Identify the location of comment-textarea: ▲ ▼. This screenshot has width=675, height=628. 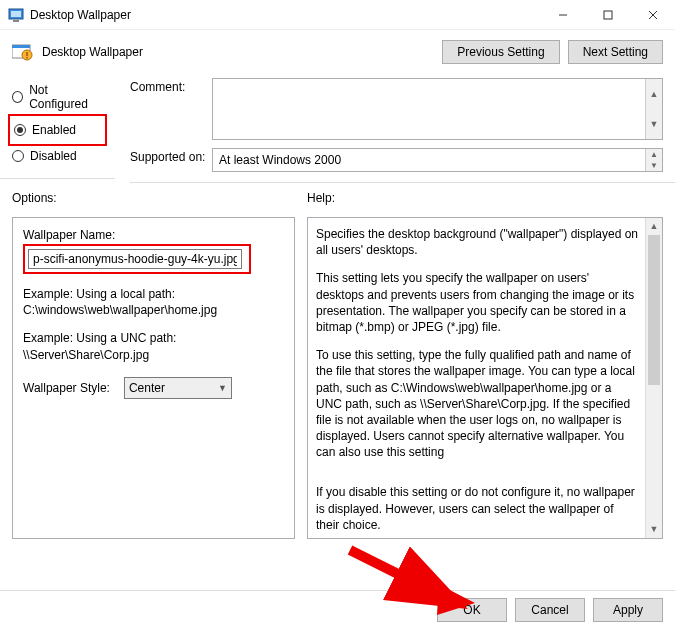
(438, 109).